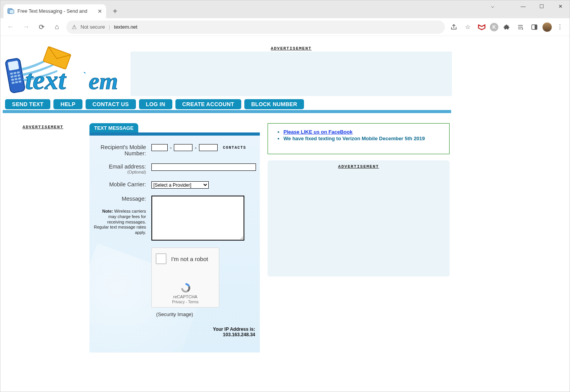  What do you see at coordinates (542, 6) in the screenshot?
I see `window-maximize-button: ☐` at bounding box center [542, 6].